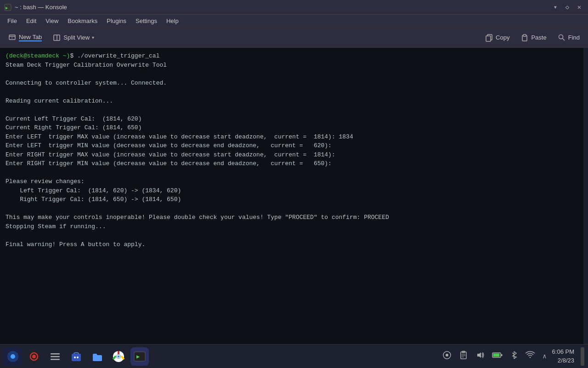  What do you see at coordinates (173, 21) in the screenshot?
I see `menu-help: Help` at bounding box center [173, 21].